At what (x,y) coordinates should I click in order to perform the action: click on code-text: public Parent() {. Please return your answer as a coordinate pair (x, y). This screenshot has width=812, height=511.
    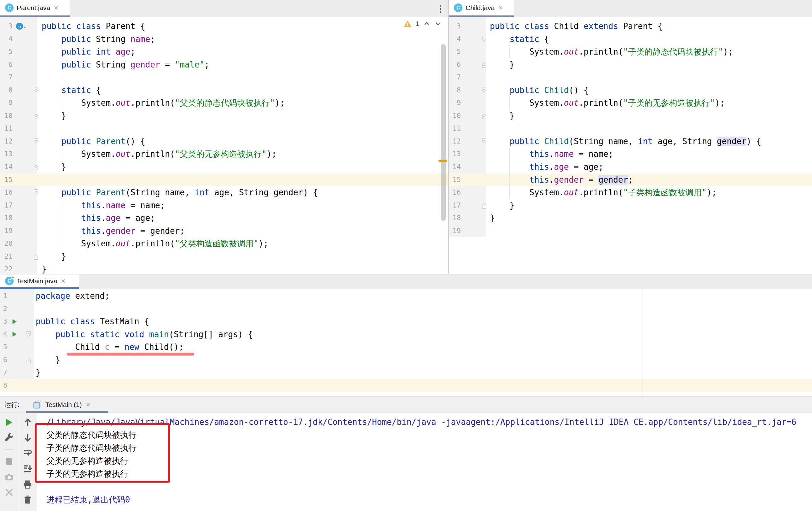
    Looking at the image, I should click on (245, 141).